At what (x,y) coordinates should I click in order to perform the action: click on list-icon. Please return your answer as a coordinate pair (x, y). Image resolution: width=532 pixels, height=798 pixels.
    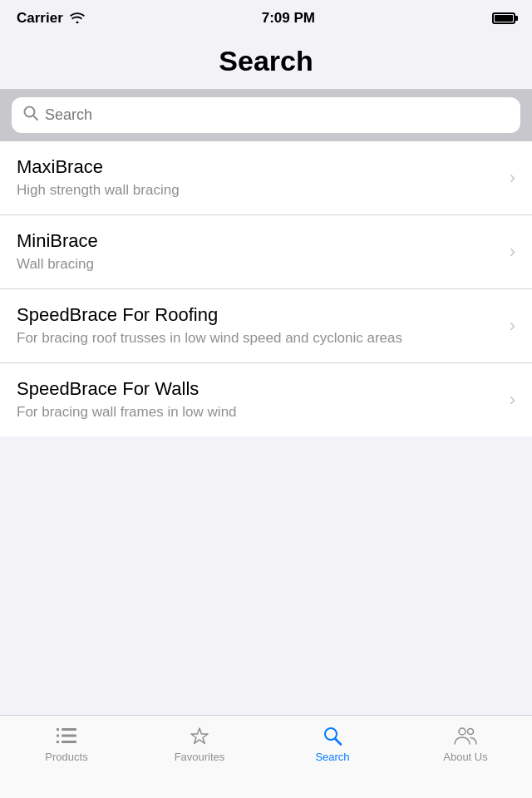
    Looking at the image, I should click on (66, 736).